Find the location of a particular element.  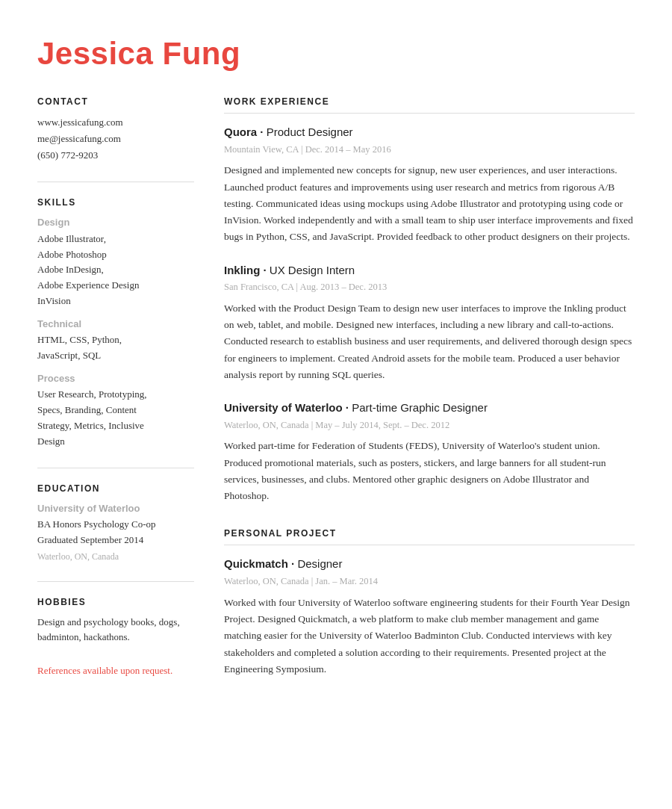

job-quora-location: Mountain View, CA is located at coordinates (261, 149).